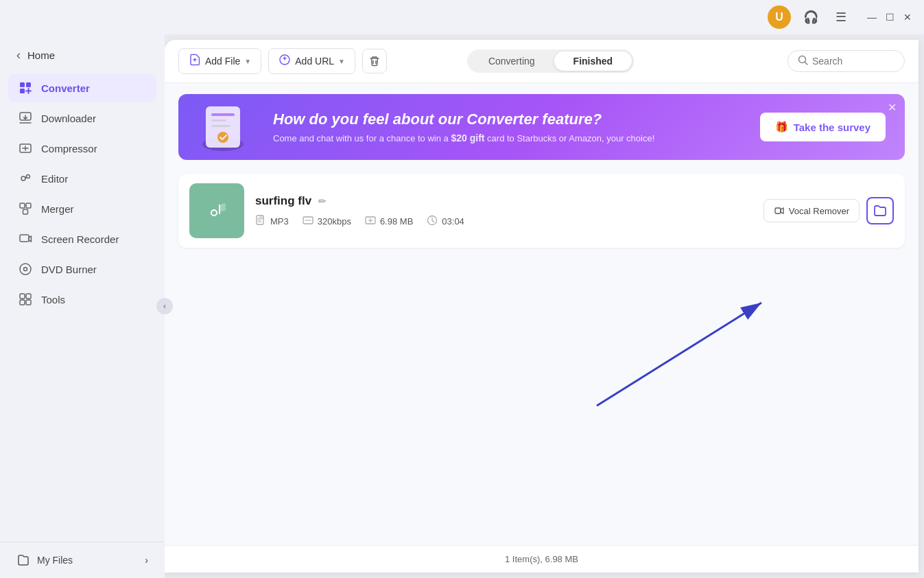 This screenshot has width=924, height=578. I want to click on editor-icon, so click(25, 178).